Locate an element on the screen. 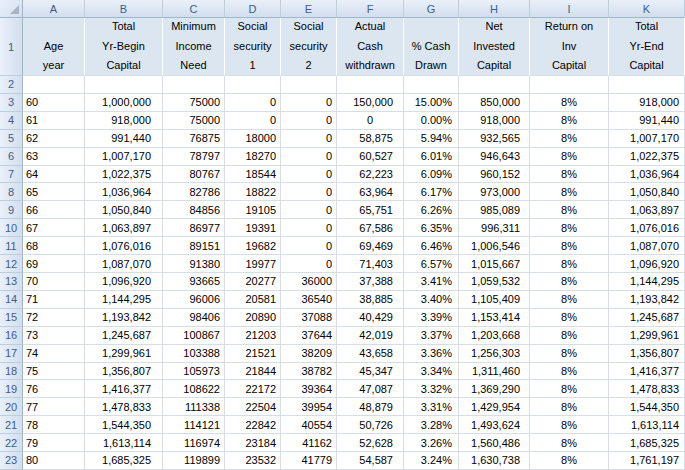  cell-G9: 6.26% is located at coordinates (432, 210).